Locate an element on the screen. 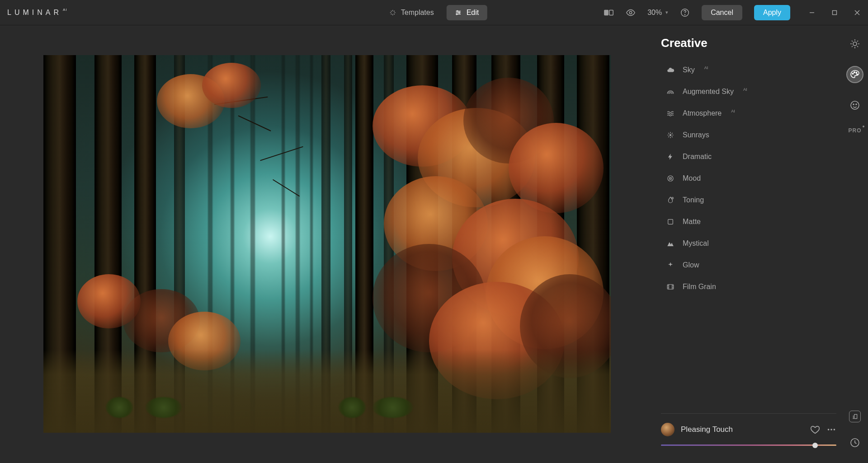 The image size is (868, 463). mood-icon is located at coordinates (670, 178).